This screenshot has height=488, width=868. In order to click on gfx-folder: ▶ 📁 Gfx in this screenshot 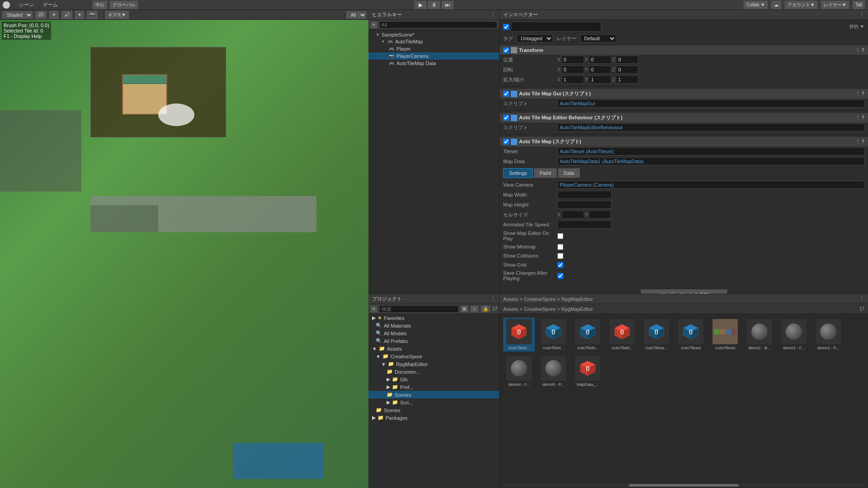, I will do `click(434, 380)`.